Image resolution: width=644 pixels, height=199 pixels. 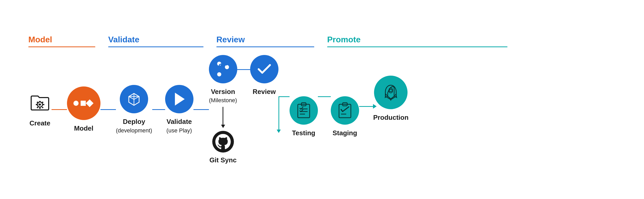 What do you see at coordinates (62, 47) in the screenshot?
I see `phase-underline-model` at bounding box center [62, 47].